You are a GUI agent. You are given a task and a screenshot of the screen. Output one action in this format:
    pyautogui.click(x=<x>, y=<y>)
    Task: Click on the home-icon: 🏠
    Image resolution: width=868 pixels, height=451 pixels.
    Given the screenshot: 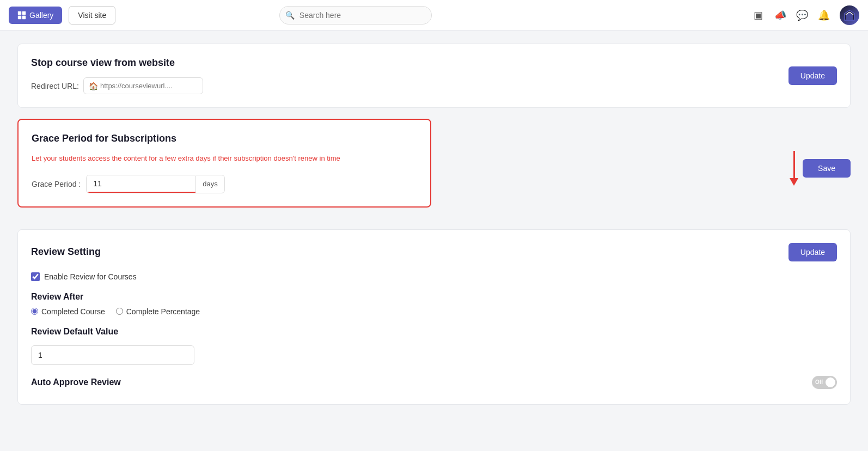 What is the action you would take?
    pyautogui.click(x=94, y=86)
    